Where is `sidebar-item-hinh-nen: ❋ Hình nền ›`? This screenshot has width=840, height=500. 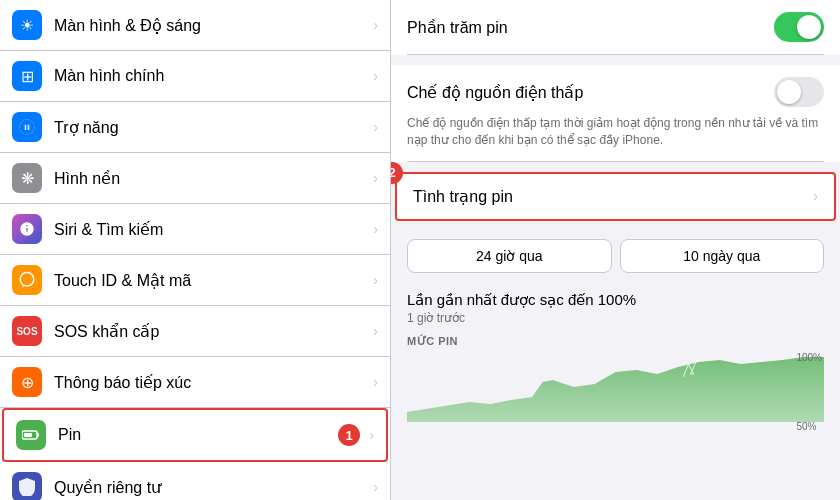
sidebar-item-hinh-nen: ❋ Hình nền › is located at coordinates (195, 178).